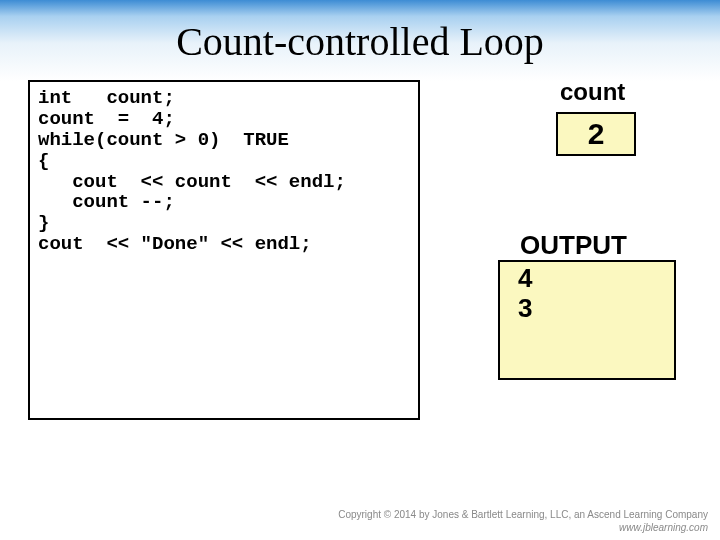 The width and height of the screenshot is (720, 540). Describe the element at coordinates (596, 134) in the screenshot. I see `variable-value-box: 2` at that location.